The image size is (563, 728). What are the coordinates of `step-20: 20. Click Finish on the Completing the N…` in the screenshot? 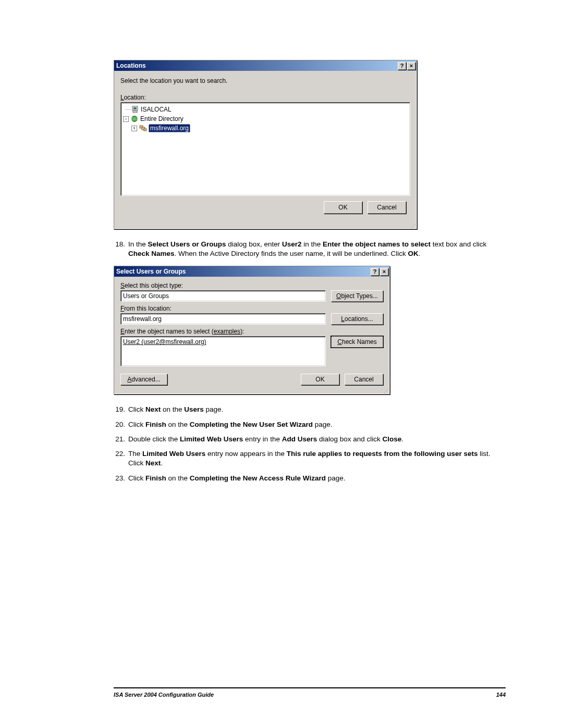 It's located at (310, 425).